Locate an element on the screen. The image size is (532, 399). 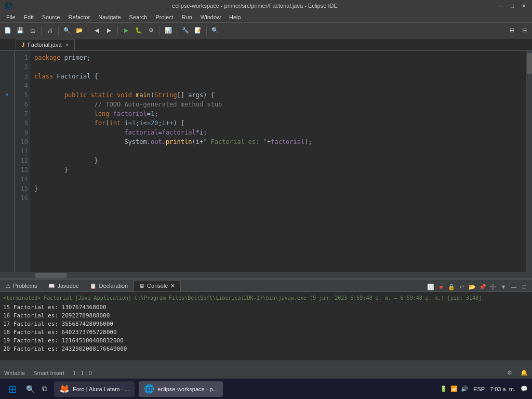
code-line-8: for(int i=1;i<=20;i++) { is located at coordinates (280, 123).